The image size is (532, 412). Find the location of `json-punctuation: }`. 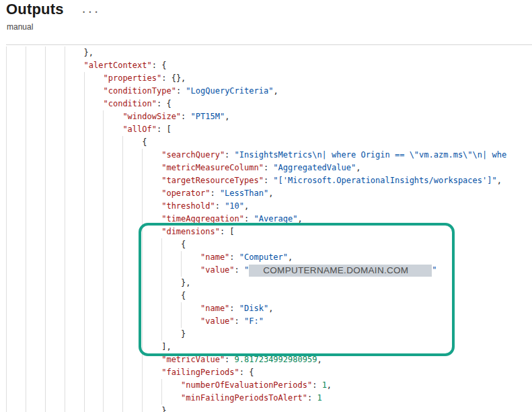

json-punctuation: } is located at coordinates (183, 334).